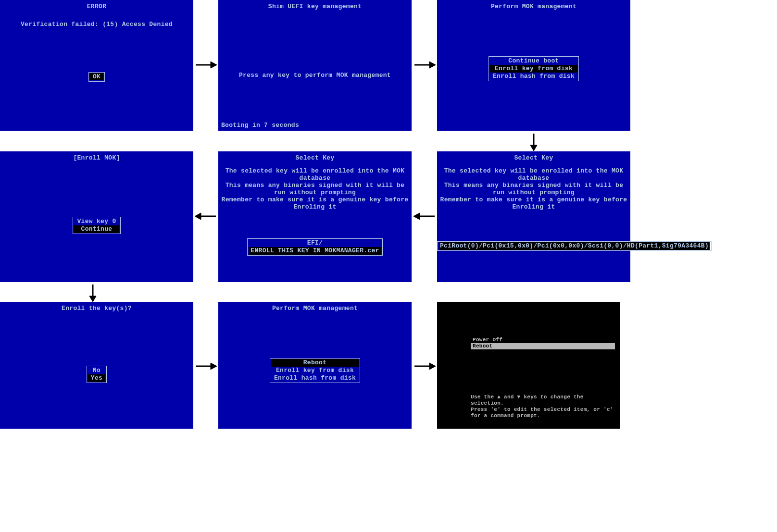  Describe the element at coordinates (315, 65) in the screenshot. I see `shim-screen: Shim UEFI key management Press any key t…` at that location.